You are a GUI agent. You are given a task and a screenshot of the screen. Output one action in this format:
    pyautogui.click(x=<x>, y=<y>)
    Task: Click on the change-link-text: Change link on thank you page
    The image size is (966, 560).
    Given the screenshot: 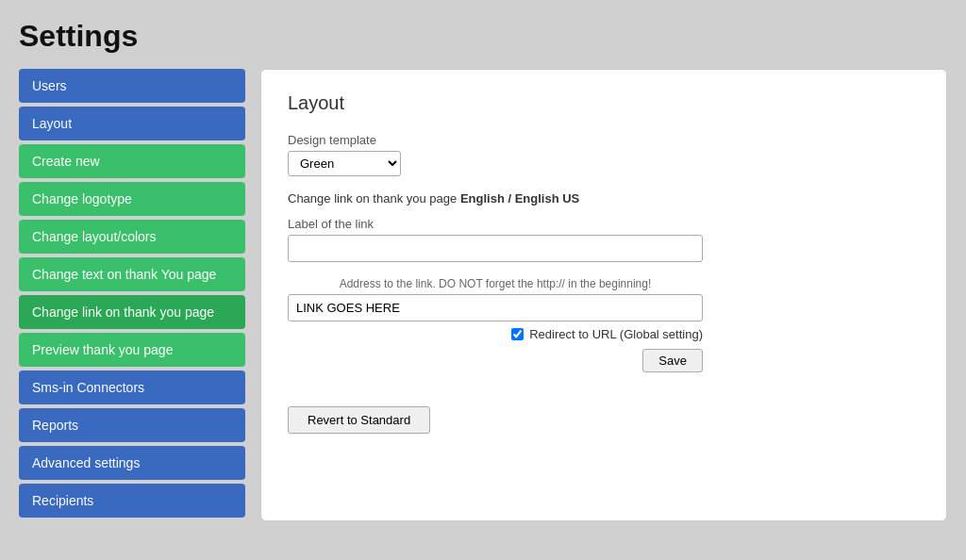 What is the action you would take?
    pyautogui.click(x=372, y=198)
    